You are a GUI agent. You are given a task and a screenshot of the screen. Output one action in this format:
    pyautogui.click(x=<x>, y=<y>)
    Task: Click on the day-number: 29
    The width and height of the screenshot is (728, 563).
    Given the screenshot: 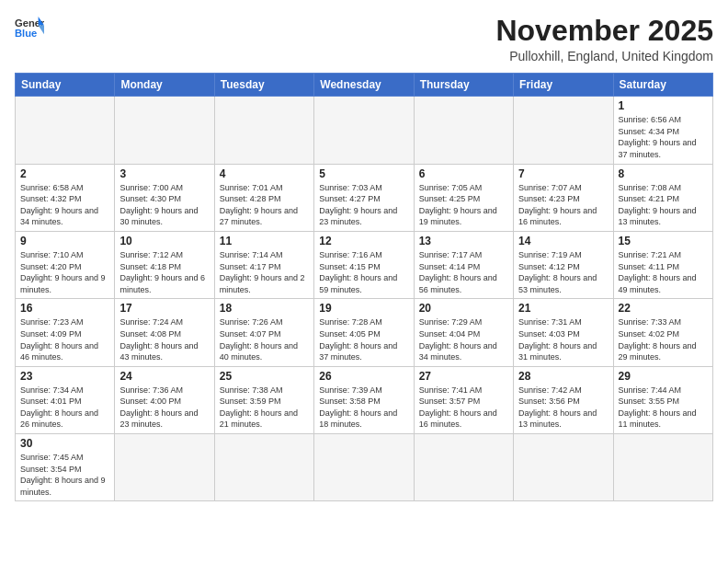 What is the action you would take?
    pyautogui.click(x=664, y=376)
    